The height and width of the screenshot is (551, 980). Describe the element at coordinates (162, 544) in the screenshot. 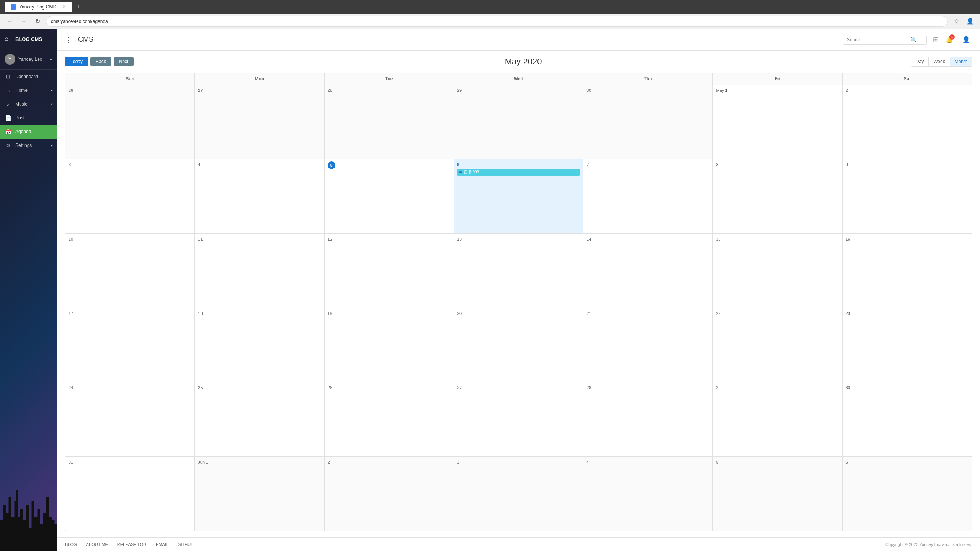

I see `footer-link-email: EMAIL` at that location.